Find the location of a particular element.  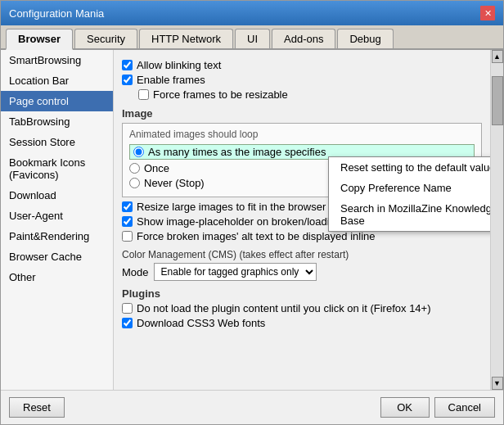

ok-button: OK is located at coordinates (405, 408).